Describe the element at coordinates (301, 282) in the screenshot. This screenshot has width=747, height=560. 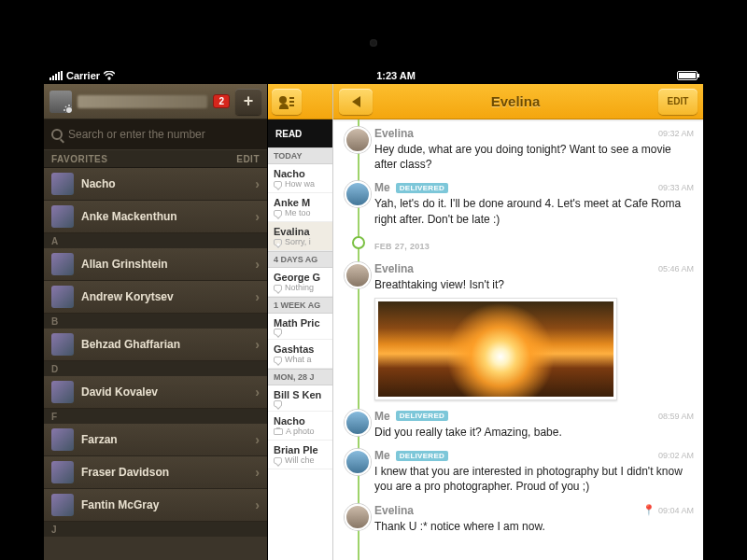
I see `preview-row: George GNothing` at that location.